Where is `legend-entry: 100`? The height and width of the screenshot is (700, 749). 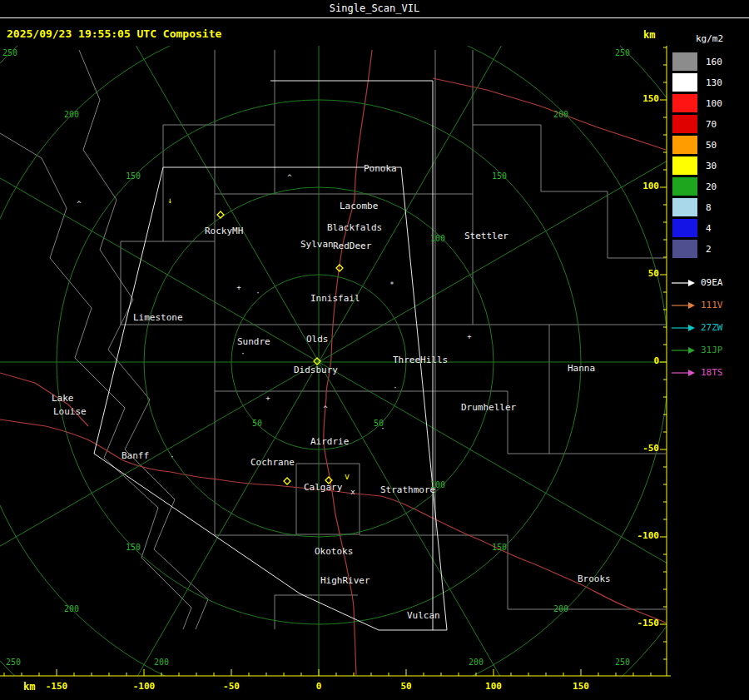
legend-entry: 100 is located at coordinates (711, 103).